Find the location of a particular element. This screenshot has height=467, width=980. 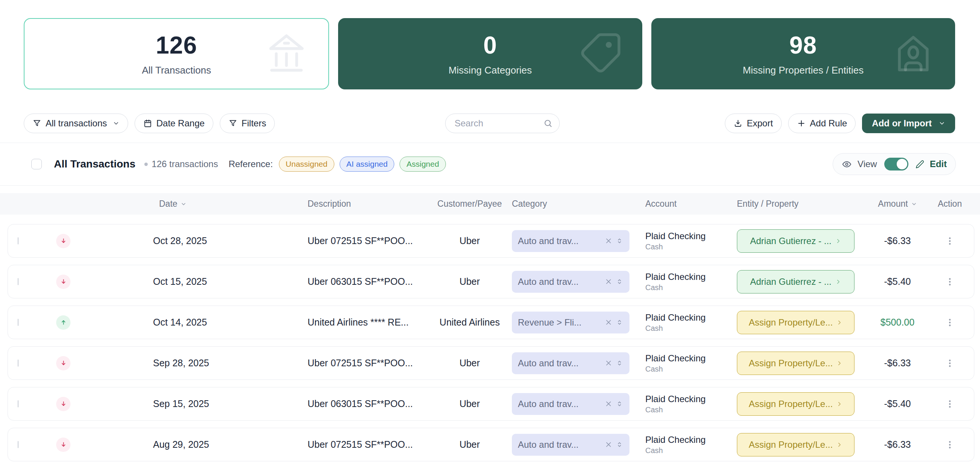

sort-chevron-icon is located at coordinates (183, 204).